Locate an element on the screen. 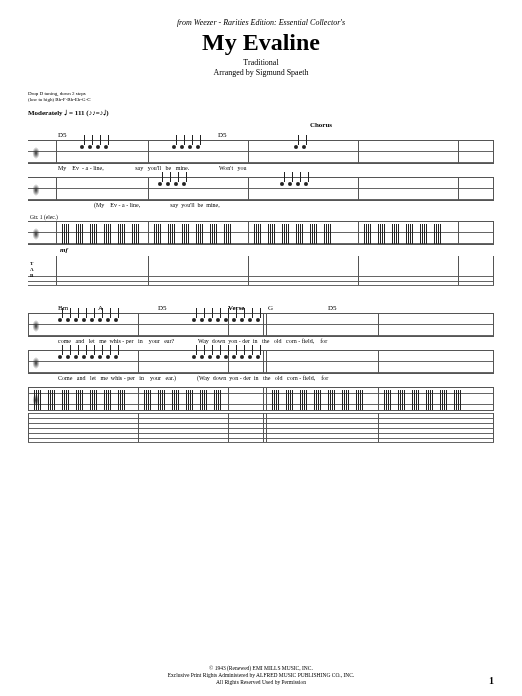 This screenshot has width=522, height=696. arranger: Arranged by Sigmund Spaeth is located at coordinates (261, 72).